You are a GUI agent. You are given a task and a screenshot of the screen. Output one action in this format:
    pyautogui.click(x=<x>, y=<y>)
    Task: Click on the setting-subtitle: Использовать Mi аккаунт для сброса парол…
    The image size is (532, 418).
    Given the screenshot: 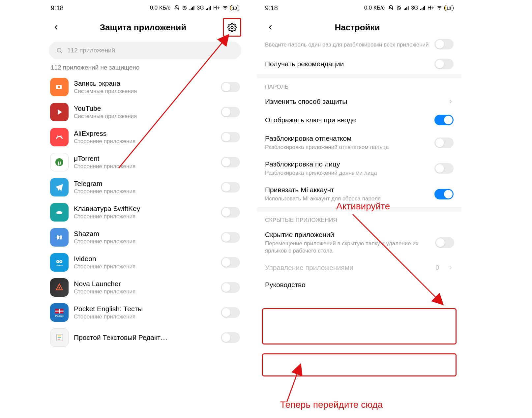 What is the action you would take?
    pyautogui.click(x=347, y=199)
    